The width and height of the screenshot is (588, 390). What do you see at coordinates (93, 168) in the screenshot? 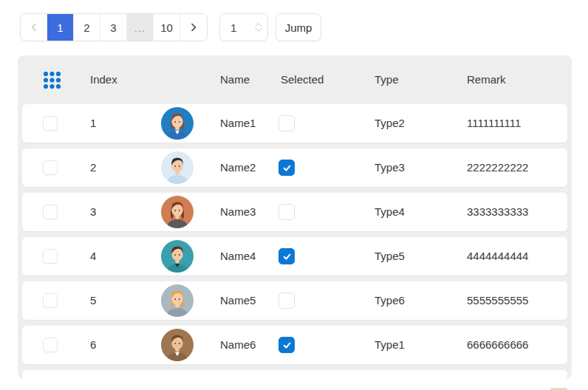
I see `row-index: 2` at bounding box center [93, 168].